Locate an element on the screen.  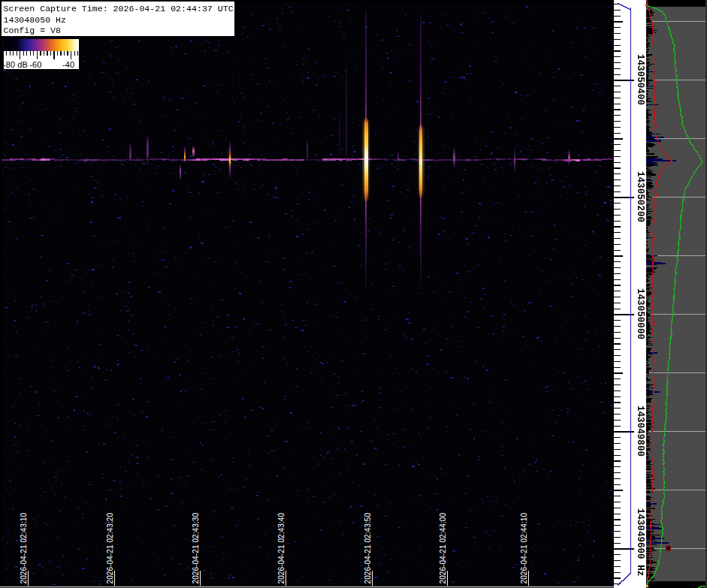
svg-text: 143050200 is located at coordinates (640, 197).